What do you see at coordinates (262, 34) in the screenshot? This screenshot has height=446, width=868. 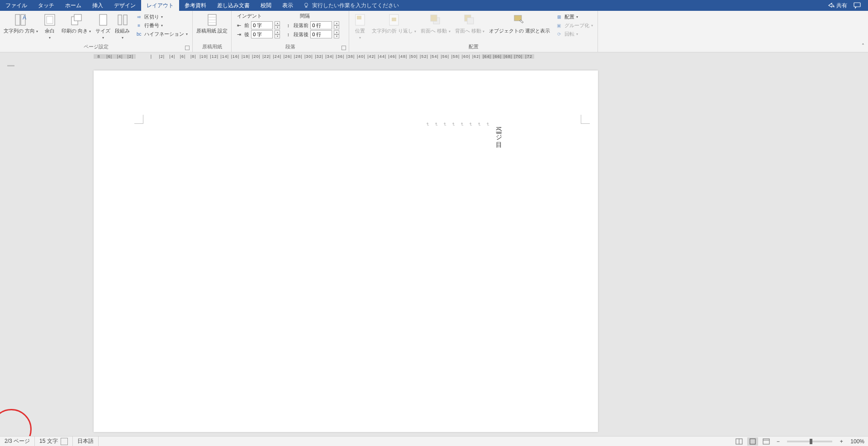 I see `indent-right-input` at bounding box center [262, 34].